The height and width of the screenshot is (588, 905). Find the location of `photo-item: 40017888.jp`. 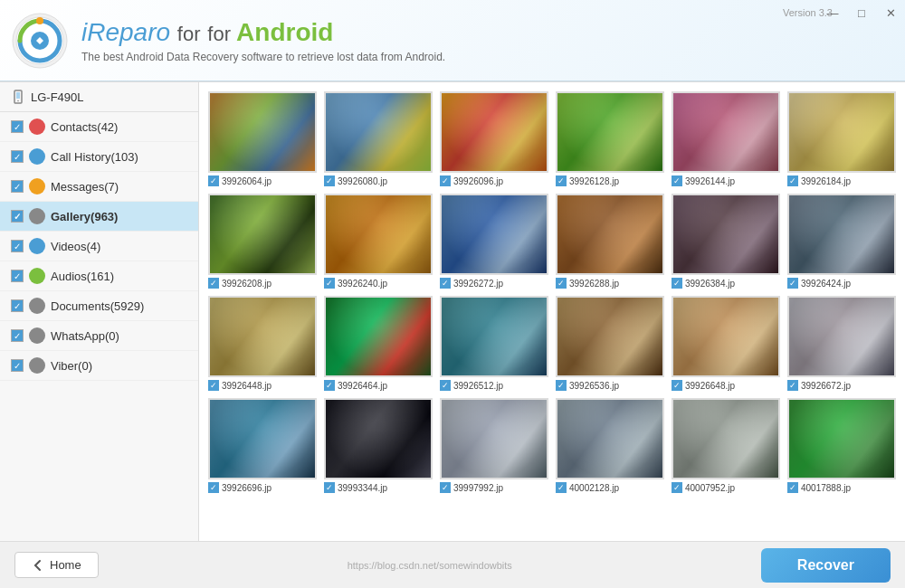

photo-item: 40017888.jp is located at coordinates (842, 445).